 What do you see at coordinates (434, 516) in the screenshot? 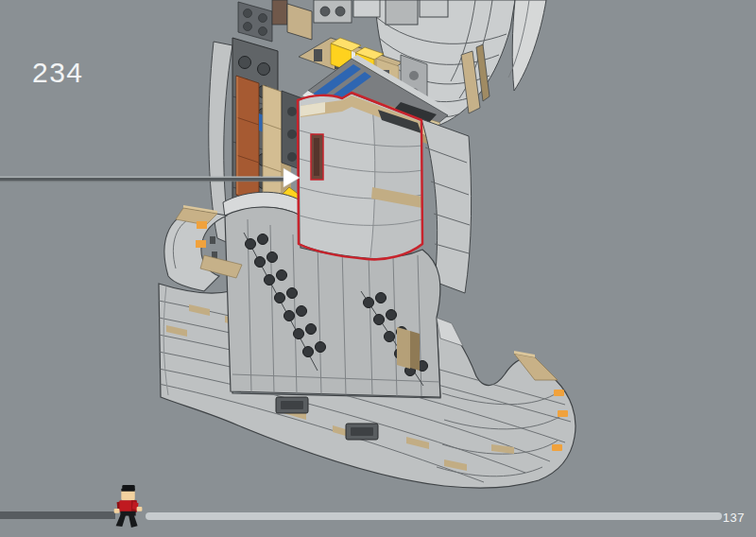
I see `progress-track-remaining` at bounding box center [434, 516].